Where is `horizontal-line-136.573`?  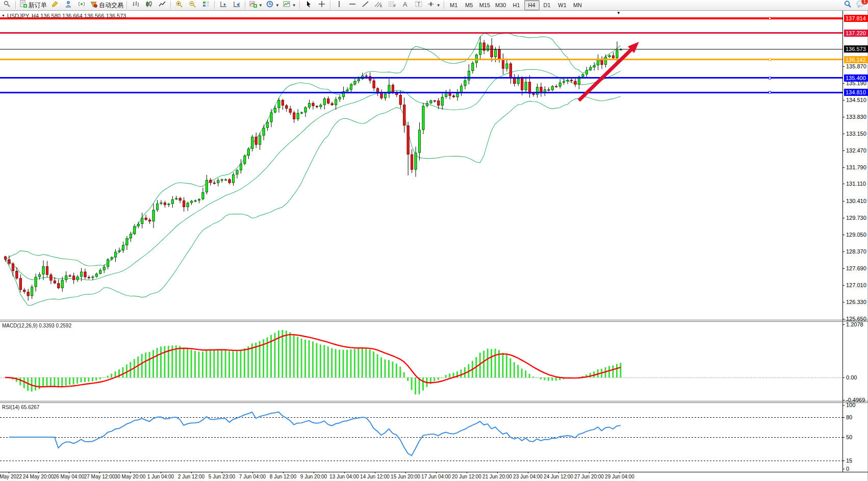
horizontal-line-136.573 is located at coordinates (421, 49).